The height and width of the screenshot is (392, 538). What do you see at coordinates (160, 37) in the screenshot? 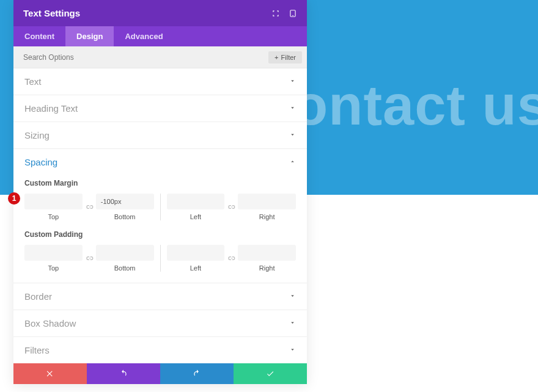
I see `settings-tabs: Content Design Advanced` at bounding box center [160, 37].